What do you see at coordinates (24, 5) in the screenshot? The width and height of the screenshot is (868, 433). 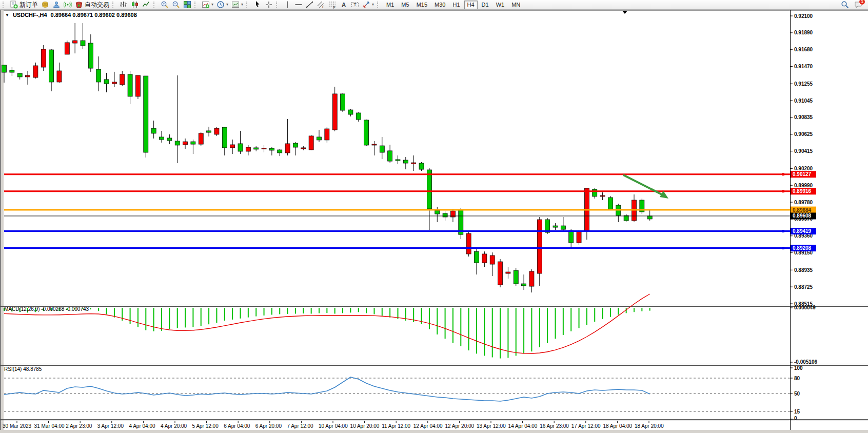 I see `new-order-button: 新订单` at bounding box center [24, 5].